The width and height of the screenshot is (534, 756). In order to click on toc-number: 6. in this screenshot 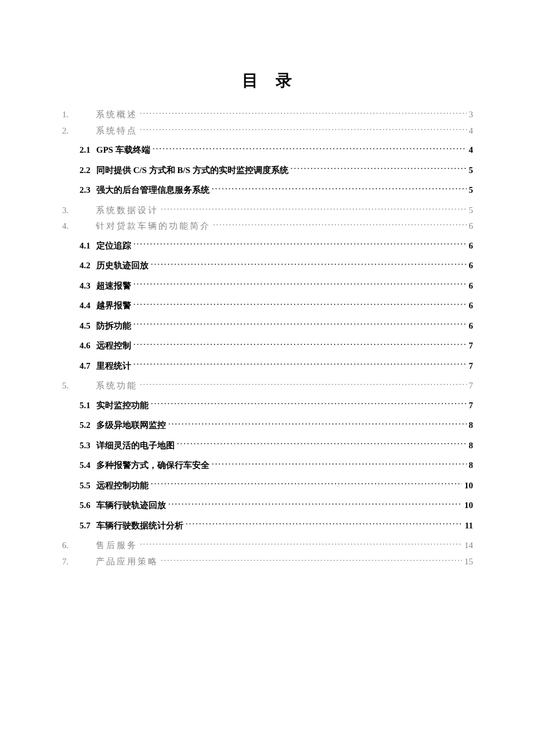, I will do `click(79, 546)`.